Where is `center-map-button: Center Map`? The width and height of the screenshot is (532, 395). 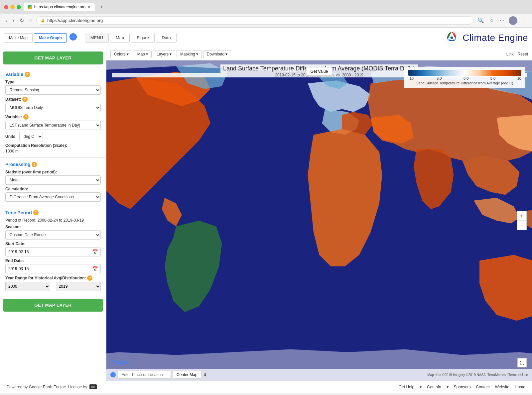
center-map-button: Center Map is located at coordinates (187, 375).